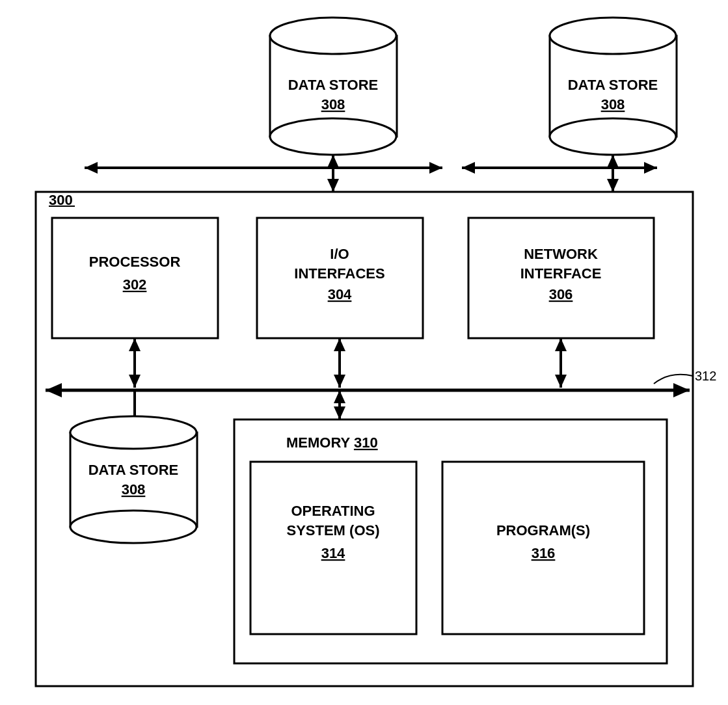 Image resolution: width=728 pixels, height=705 pixels. What do you see at coordinates (544, 553) in the screenshot?
I see `svg-text: 316` at bounding box center [544, 553].